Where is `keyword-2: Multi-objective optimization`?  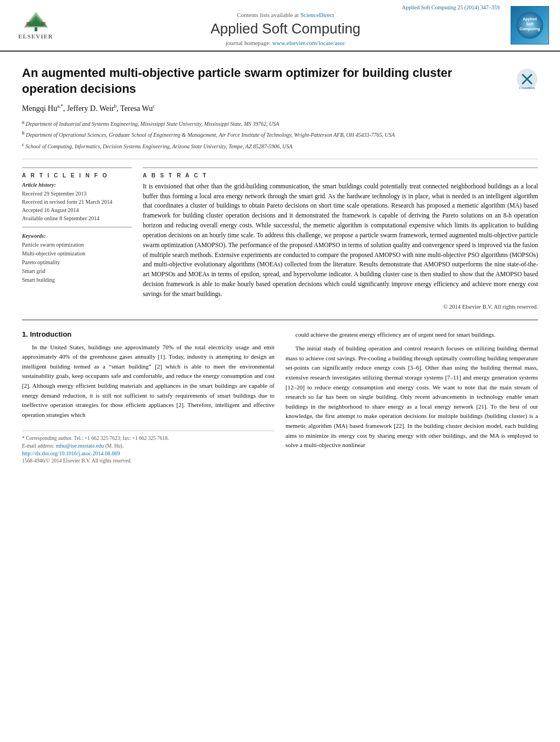
keyword-2: Multi-objective optimization is located at coordinates (77, 254).